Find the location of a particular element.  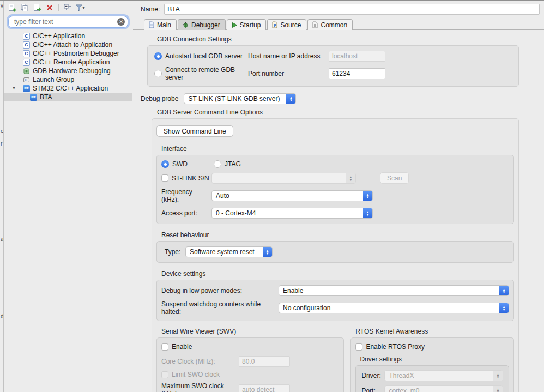

clipped-left-edge: v e r a d is located at coordinates (2, 196).